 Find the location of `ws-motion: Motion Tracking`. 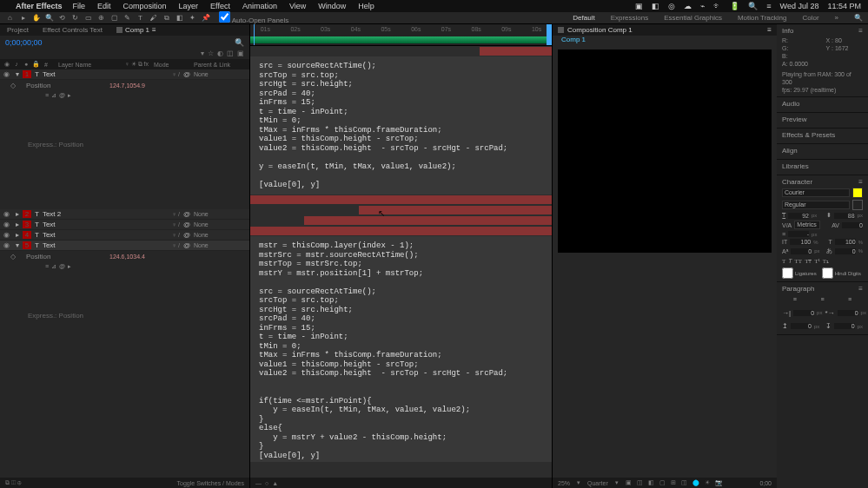

ws-motion: Motion Tracking is located at coordinates (762, 17).